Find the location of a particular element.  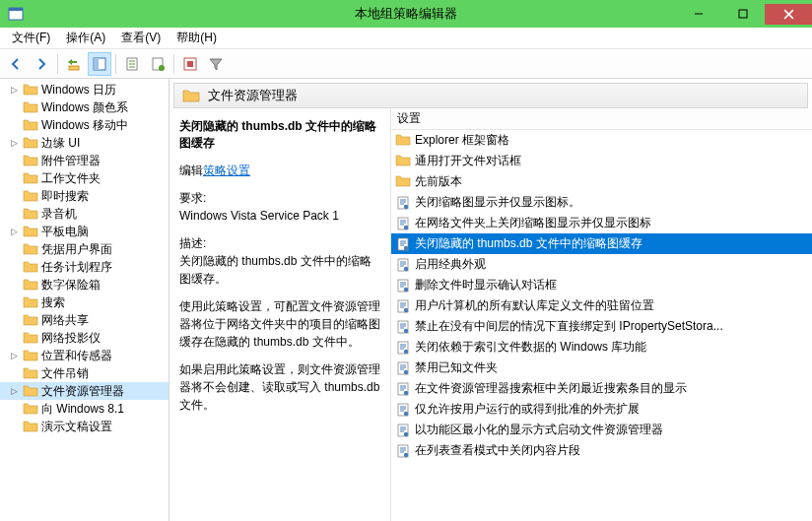

tree-item: 搜索 is located at coordinates (85, 302).